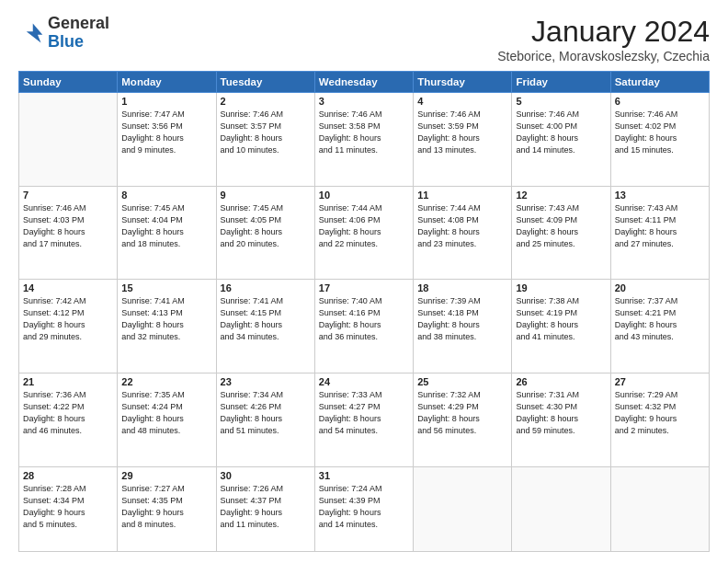 Image resolution: width=728 pixels, height=563 pixels. What do you see at coordinates (68, 507) in the screenshot?
I see `day-info: Sunrise: 7:28 AM Sunset: 4:34 PM Dayligh…` at bounding box center [68, 507].